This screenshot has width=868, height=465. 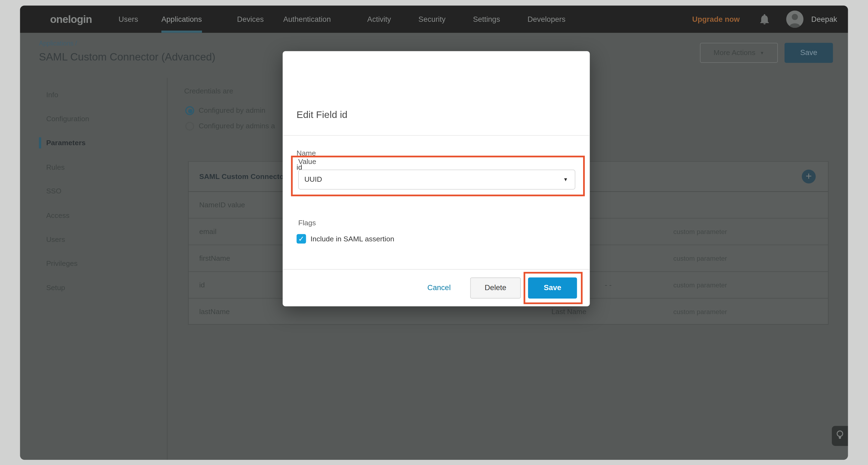 What do you see at coordinates (52, 95) in the screenshot?
I see `sidebar-item-info: Info` at bounding box center [52, 95].